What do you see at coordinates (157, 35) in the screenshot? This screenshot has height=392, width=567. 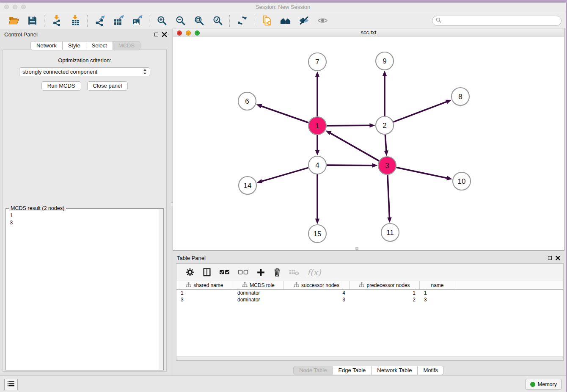 I see `control-panel-float-icon` at bounding box center [157, 35].